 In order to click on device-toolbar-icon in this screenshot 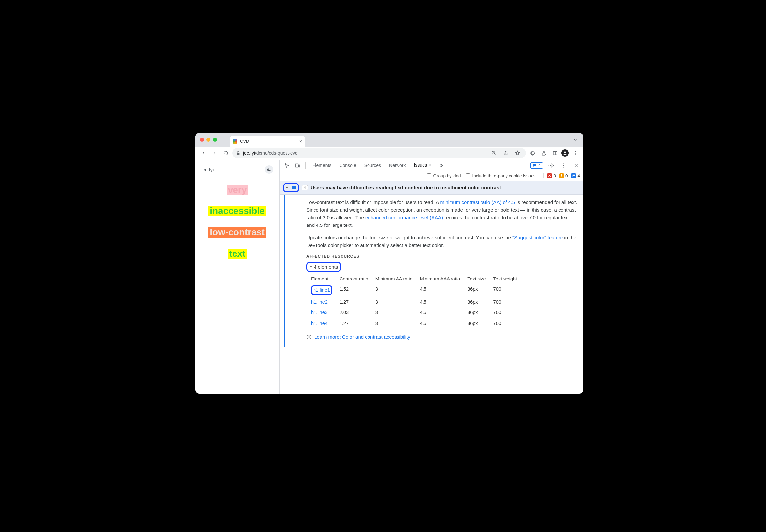, I will do `click(297, 165)`.